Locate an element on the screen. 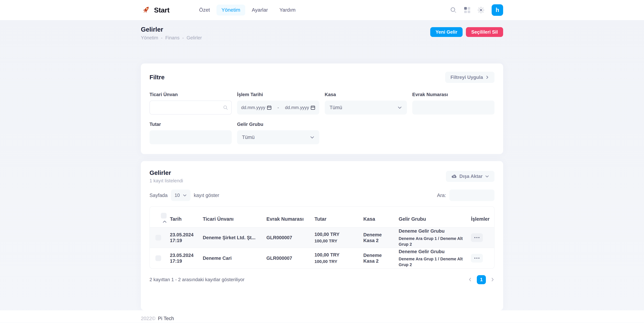  table-row: 23.05.2024 17:19 Deneme Cari GLR000007 1… is located at coordinates (322, 258).